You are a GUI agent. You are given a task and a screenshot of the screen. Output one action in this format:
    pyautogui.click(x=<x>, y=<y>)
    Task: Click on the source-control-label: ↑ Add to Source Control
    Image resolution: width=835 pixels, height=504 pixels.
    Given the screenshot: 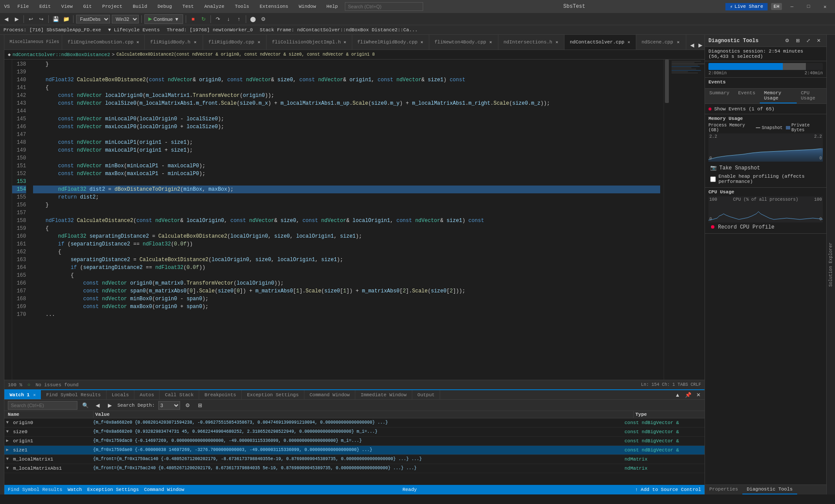 What is the action you would take?
    pyautogui.click(x=668, y=490)
    